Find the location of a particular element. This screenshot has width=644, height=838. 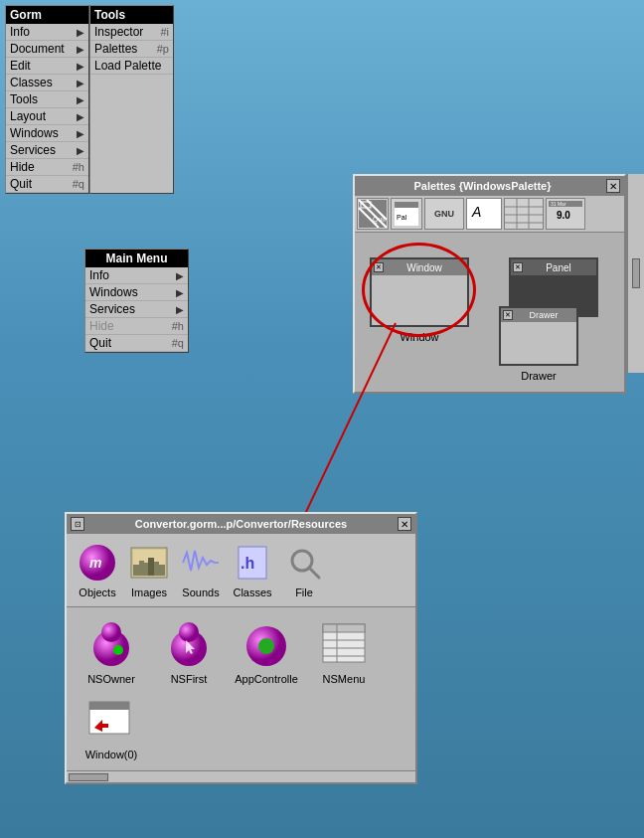

scroll-thumb is located at coordinates (88, 777).